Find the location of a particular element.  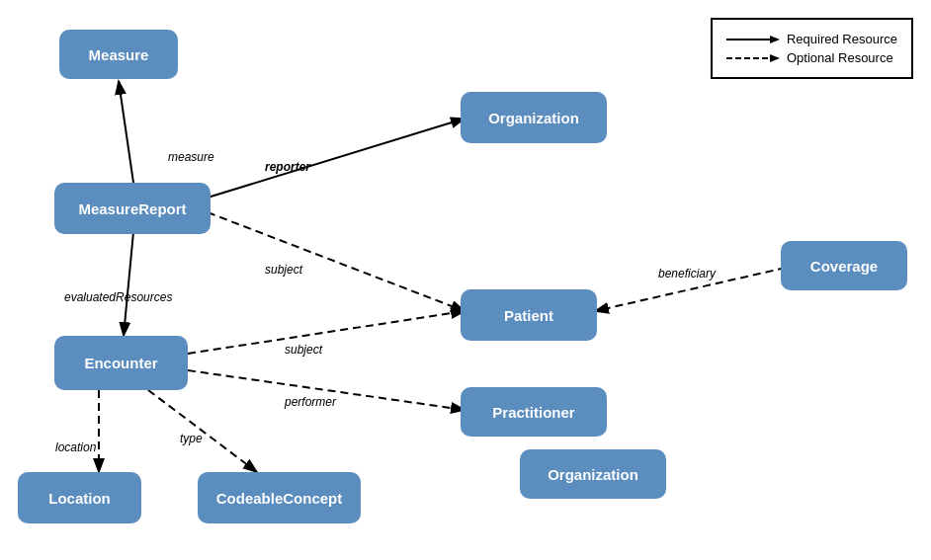

label-subject-encounter: subject is located at coordinates (303, 350).